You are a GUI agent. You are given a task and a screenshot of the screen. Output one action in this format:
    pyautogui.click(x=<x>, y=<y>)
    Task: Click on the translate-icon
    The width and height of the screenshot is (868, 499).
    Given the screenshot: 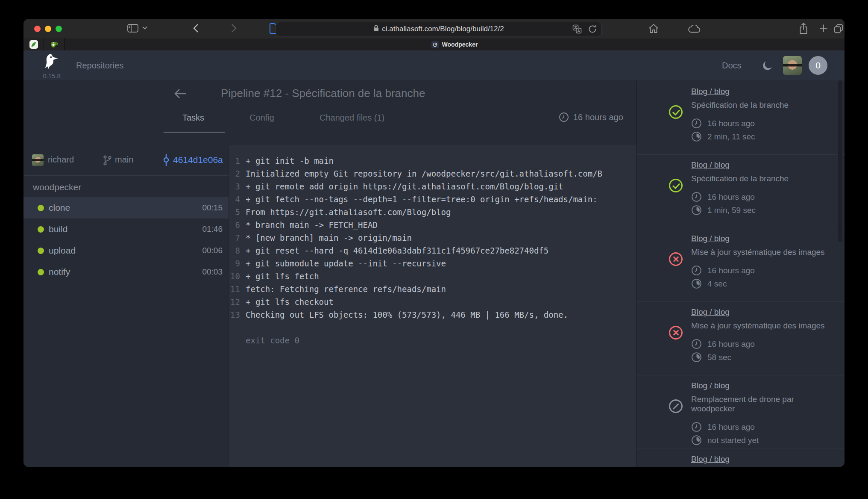 What is the action you would take?
    pyautogui.click(x=577, y=30)
    